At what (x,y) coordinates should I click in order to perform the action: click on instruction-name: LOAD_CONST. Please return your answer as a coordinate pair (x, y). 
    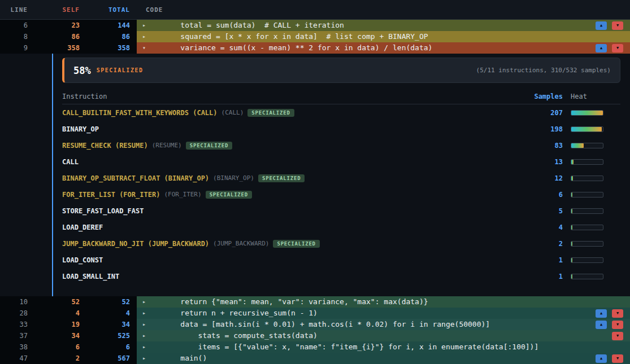
    Looking at the image, I should click on (82, 260).